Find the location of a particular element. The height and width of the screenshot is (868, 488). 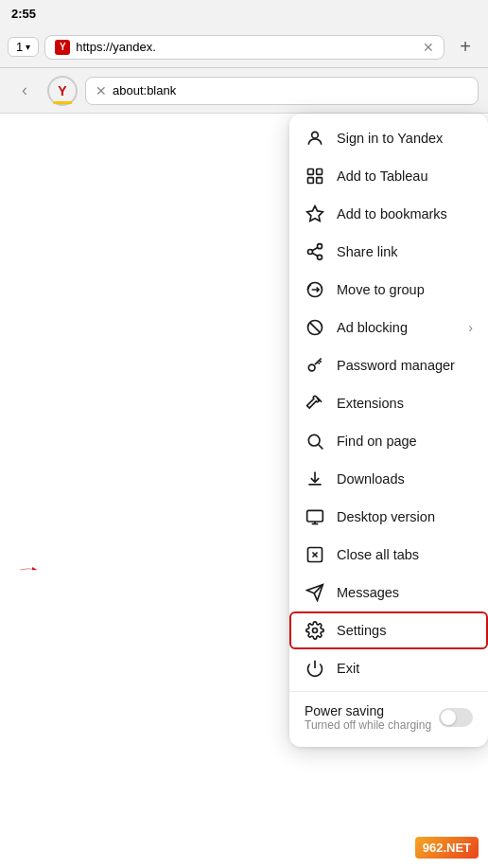

menu-label: Sign in to Yandex is located at coordinates (390, 138).